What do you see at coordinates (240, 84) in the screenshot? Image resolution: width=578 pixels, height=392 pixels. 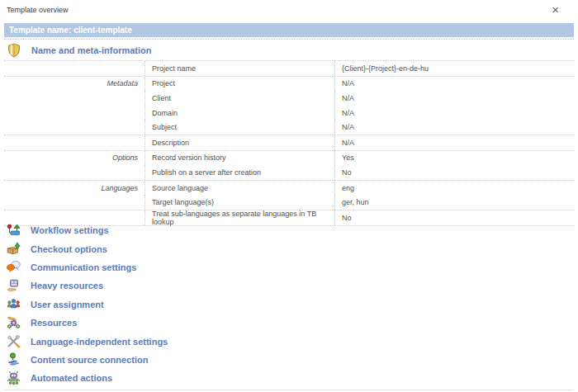 I see `row-name: Project` at bounding box center [240, 84].